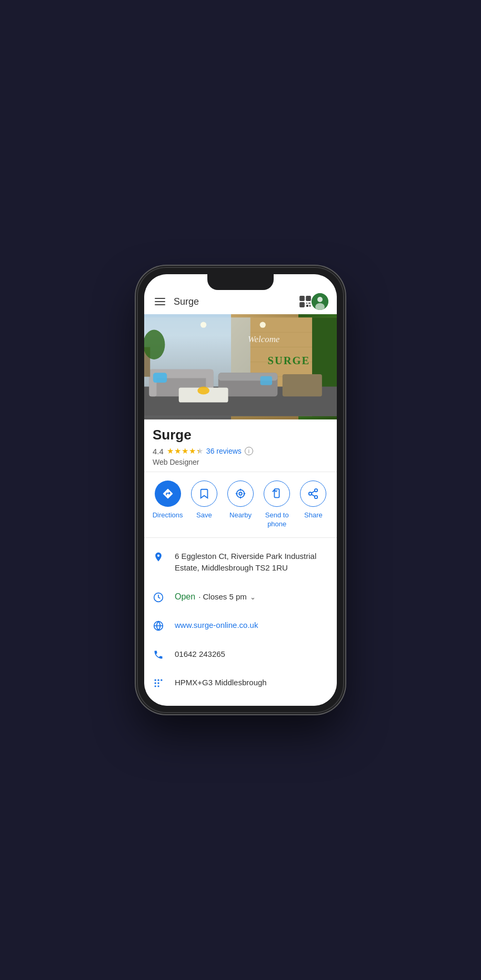  I want to click on place-info-section: Surge 4.4 ★ ★ ★ ★ ★★ 36 reviews i, so click(241, 445).